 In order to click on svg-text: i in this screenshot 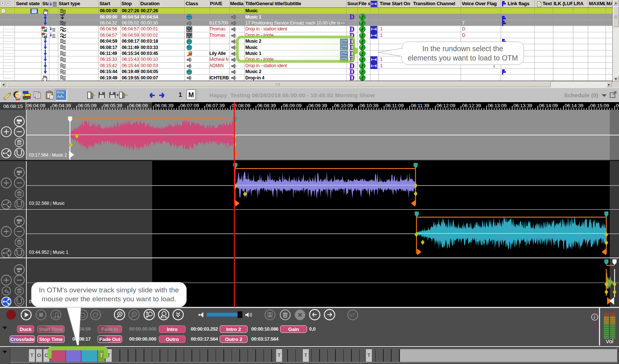, I will do `click(595, 317)`.